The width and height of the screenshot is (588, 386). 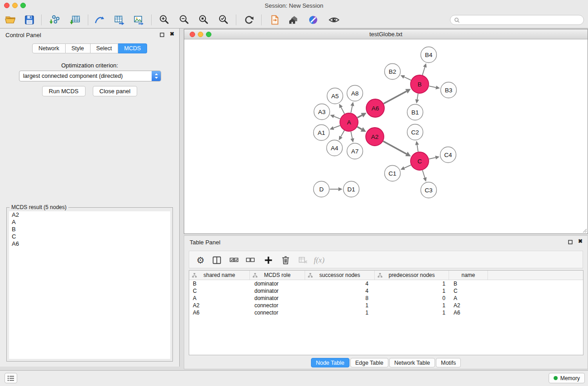 I want to click on graph-edge-C-C4, so click(x=432, y=158).